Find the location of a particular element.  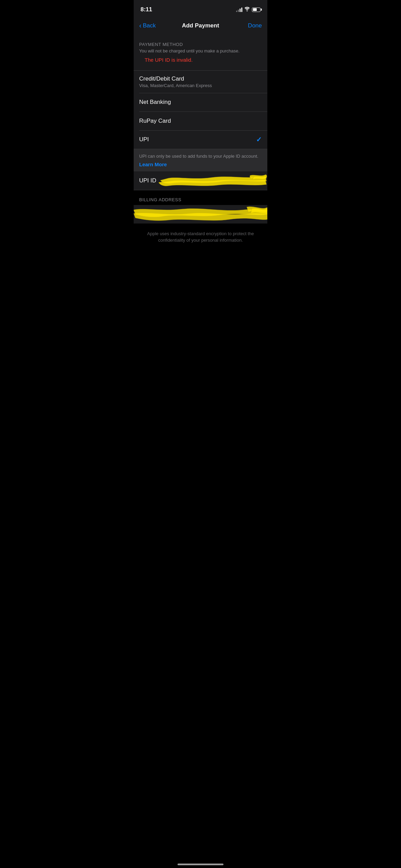

payment-option-net-banking: Net Banking is located at coordinates (200, 102).